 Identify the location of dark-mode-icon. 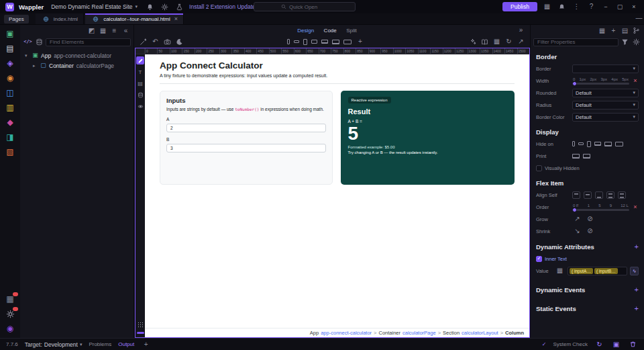
(180, 42).